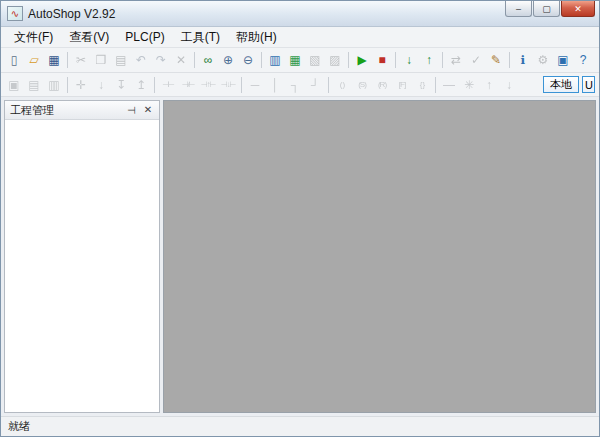  Describe the element at coordinates (19, 426) in the screenshot. I see `status-text: 就绪` at that location.